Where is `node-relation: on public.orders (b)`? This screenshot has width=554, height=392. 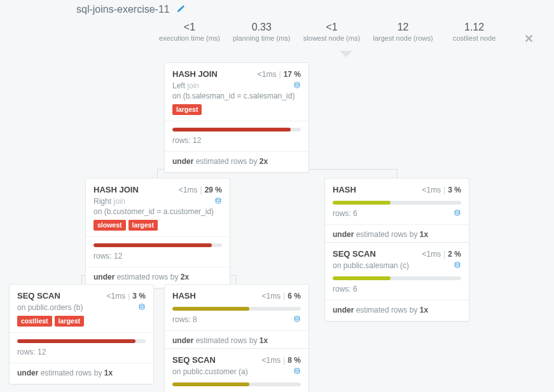 node-relation: on public.orders (b) is located at coordinates (50, 308).